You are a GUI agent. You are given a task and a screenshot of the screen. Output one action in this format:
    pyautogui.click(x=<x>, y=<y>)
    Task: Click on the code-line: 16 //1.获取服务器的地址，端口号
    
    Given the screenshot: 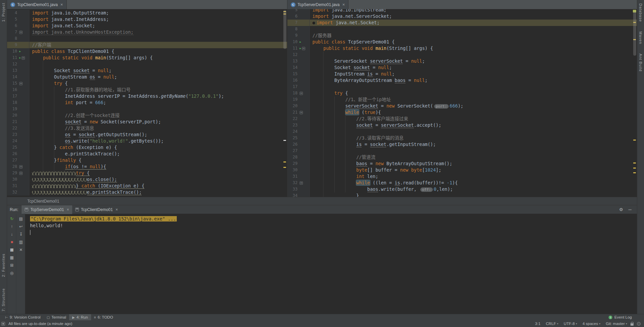 What is the action you would take?
    pyautogui.click(x=147, y=90)
    